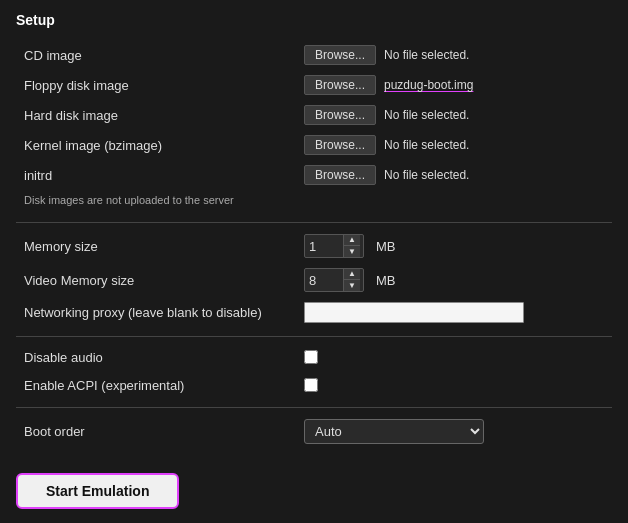 Image resolution: width=628 pixels, height=523 pixels. Describe the element at coordinates (454, 357) in the screenshot. I see `disable-audio-controls` at that location.